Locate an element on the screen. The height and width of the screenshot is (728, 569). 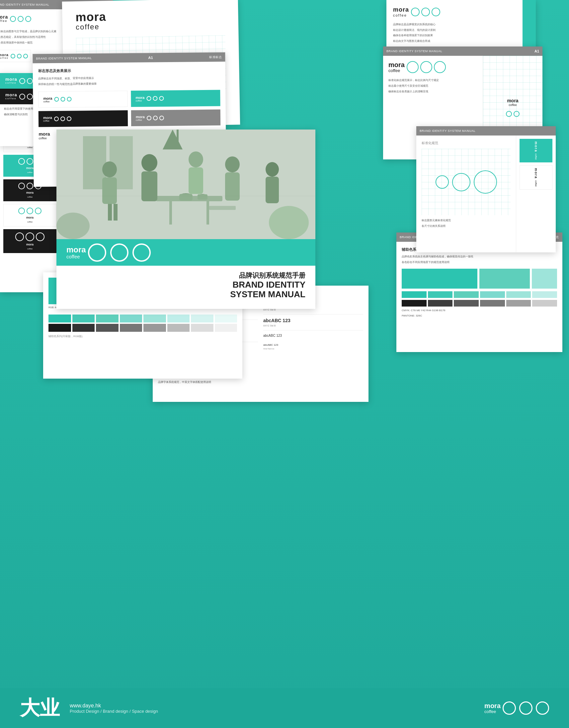
card-9-right: mora coffee mora coffee is located at coordinates (536, 194).